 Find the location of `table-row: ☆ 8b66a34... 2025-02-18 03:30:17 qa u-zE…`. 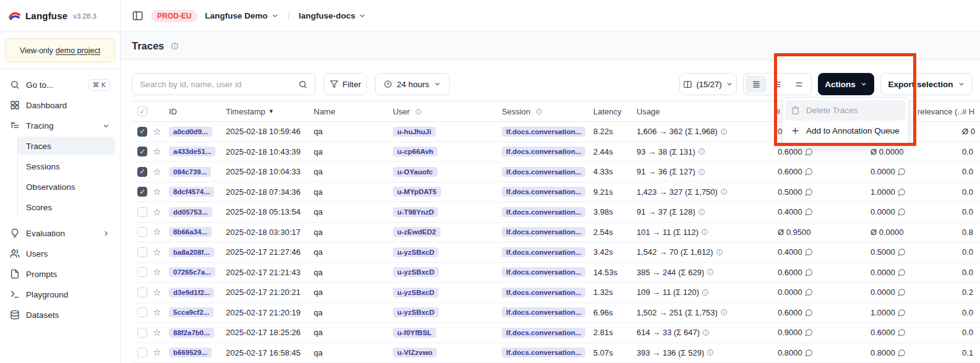

table-row: ☆ 8b66a34... 2025-02-18 03:30:17 qa u-zE… is located at coordinates (556, 233).